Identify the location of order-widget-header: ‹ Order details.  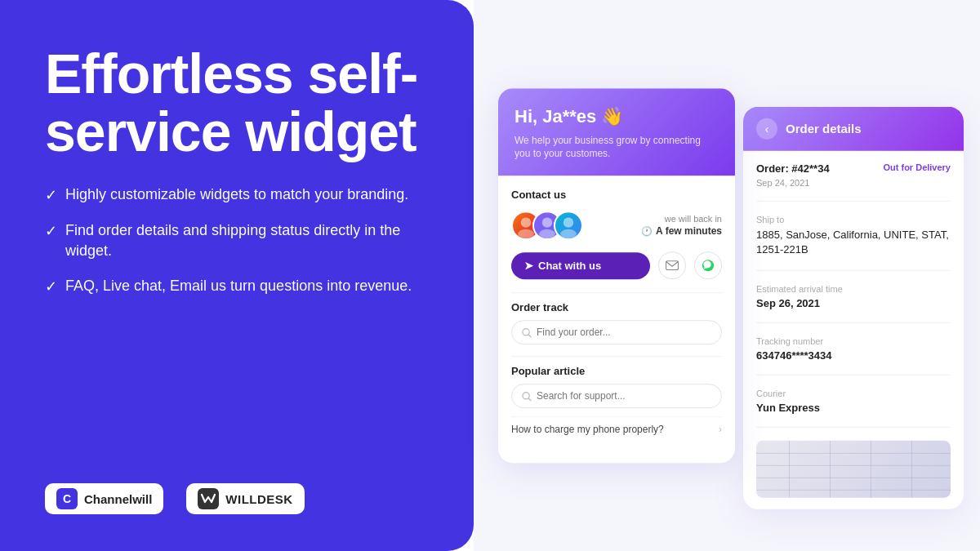
(853, 128).